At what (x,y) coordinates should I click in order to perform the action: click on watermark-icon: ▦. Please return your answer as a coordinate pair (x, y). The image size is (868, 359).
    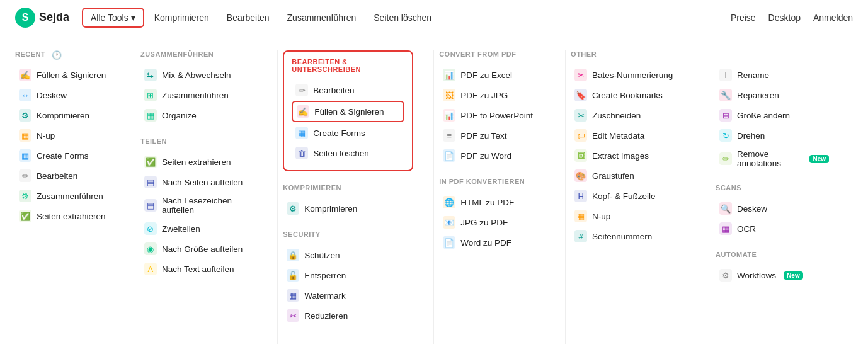
    Looking at the image, I should click on (293, 295).